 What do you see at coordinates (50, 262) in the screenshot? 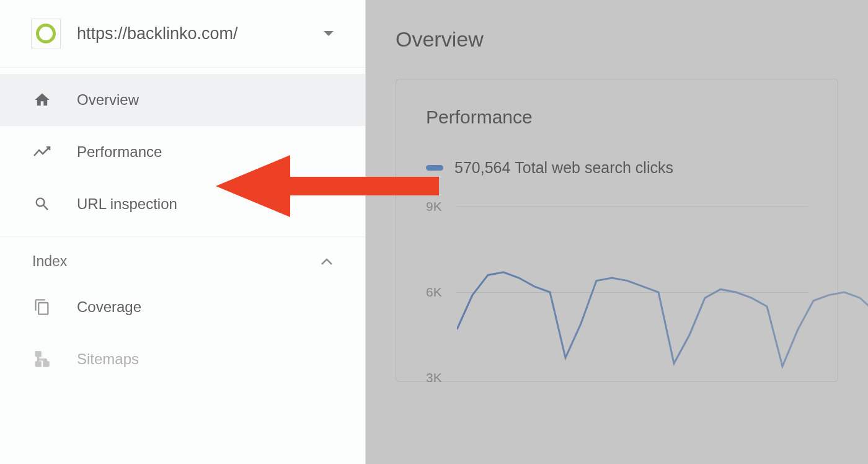
I see `section-label: Index` at bounding box center [50, 262].